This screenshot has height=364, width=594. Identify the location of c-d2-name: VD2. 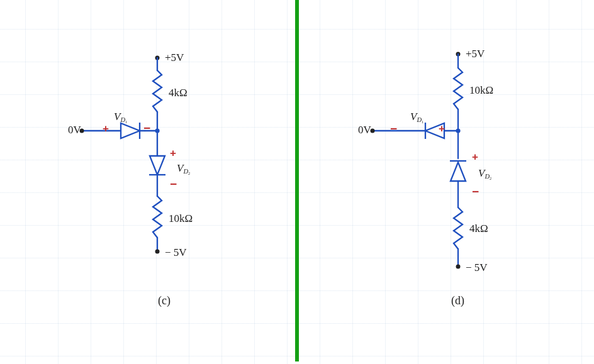
(184, 168).